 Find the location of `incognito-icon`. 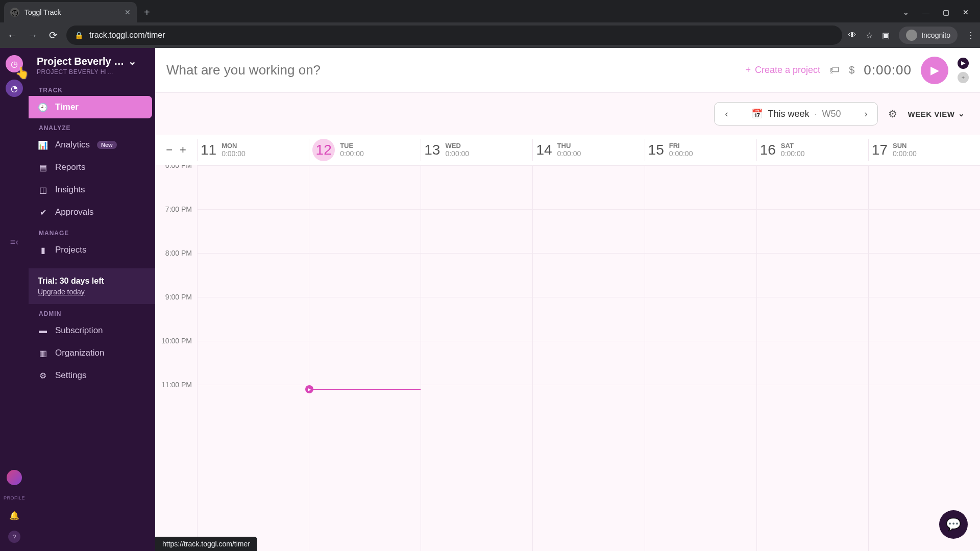

incognito-icon is located at coordinates (912, 35).